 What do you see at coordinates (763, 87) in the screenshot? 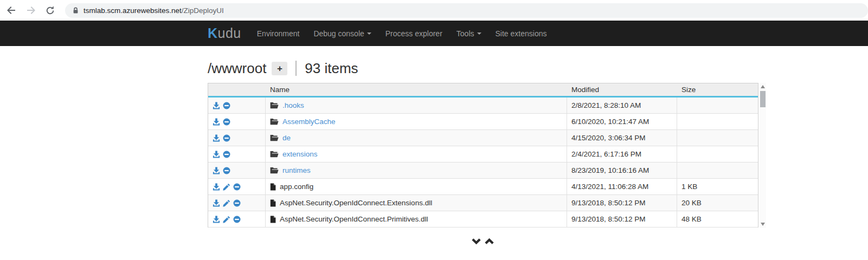
I see `scroll-up-button` at bounding box center [763, 87].